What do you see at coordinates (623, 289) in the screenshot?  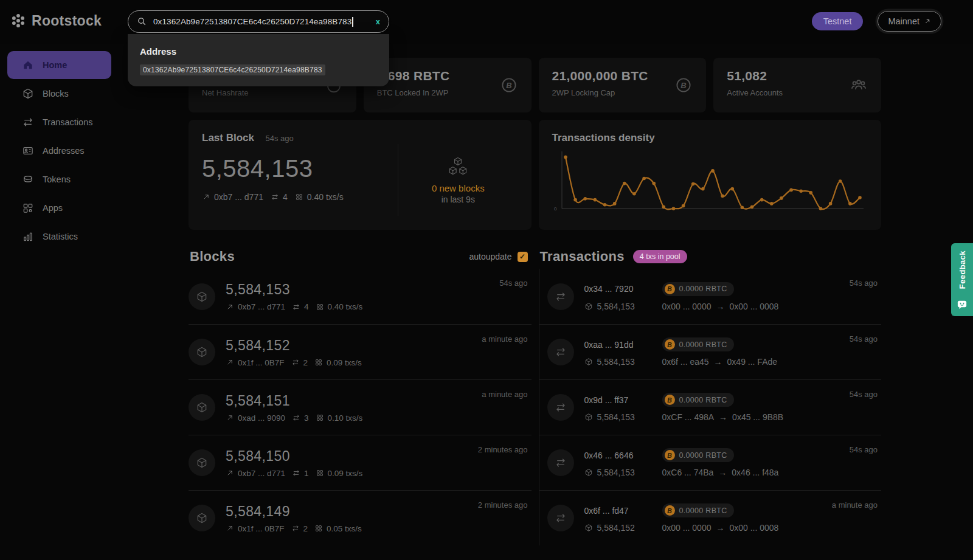 I see `tx-hash-link: 0x34 ... 7920` at bounding box center [623, 289].